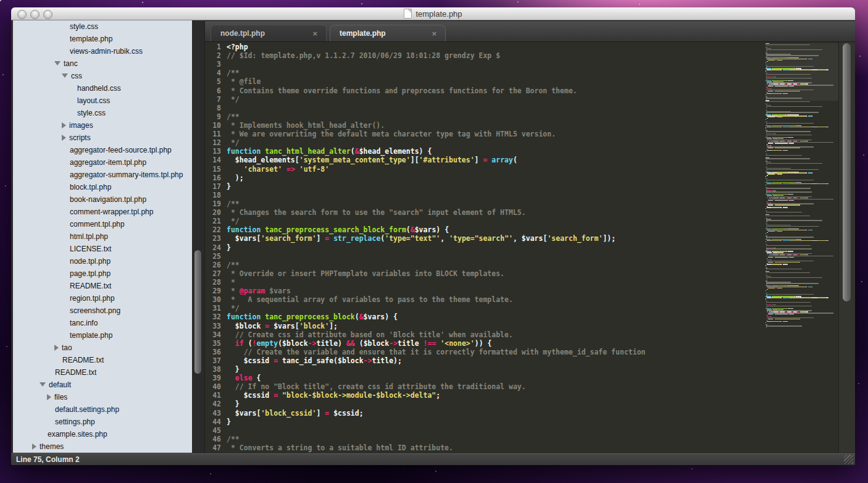 This screenshot has width=868, height=483. What do you see at coordinates (485, 134) in the screenshot?
I see `code-line-11: 11 * We are overwriting the default meta…` at bounding box center [485, 134].